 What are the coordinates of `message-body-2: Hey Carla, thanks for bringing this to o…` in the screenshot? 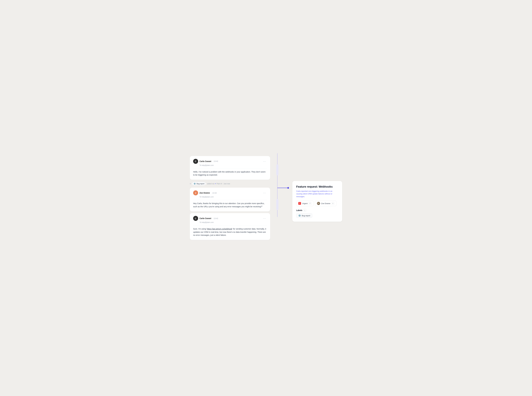 It's located at (230, 205).